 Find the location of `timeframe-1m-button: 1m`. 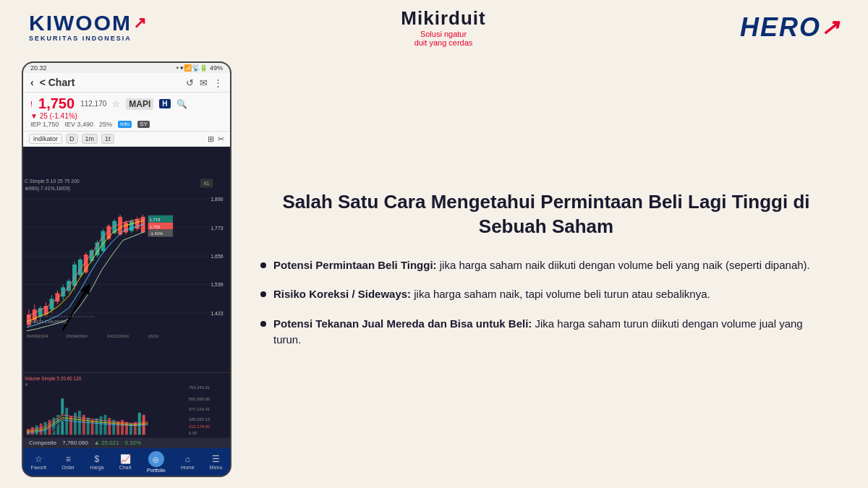

timeframe-1m-button: 1m is located at coordinates (90, 139).